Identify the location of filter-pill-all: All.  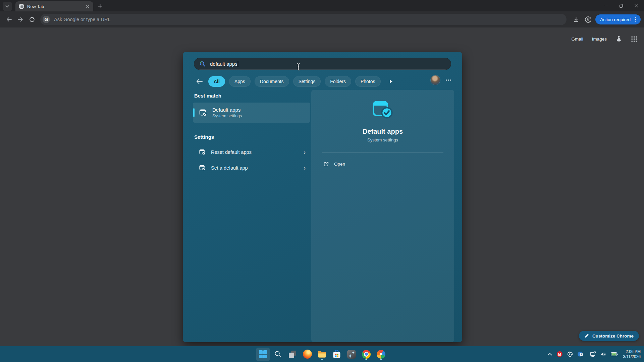
(217, 81).